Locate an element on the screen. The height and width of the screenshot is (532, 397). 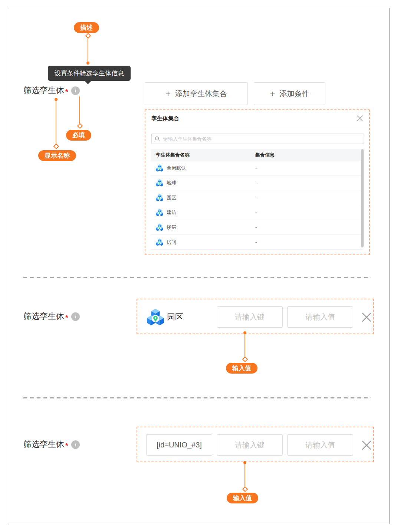
column-name: 孪生体集合名称 is located at coordinates (203, 155).